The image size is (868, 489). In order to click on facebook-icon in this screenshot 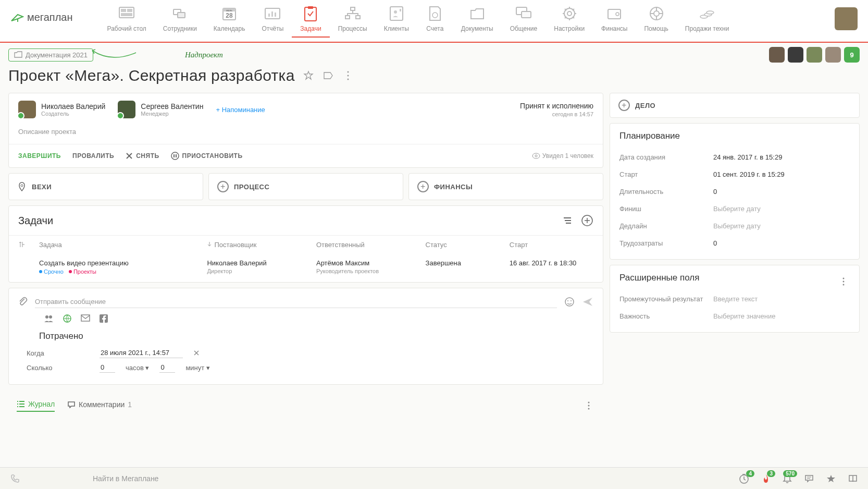, I will do `click(104, 319)`.